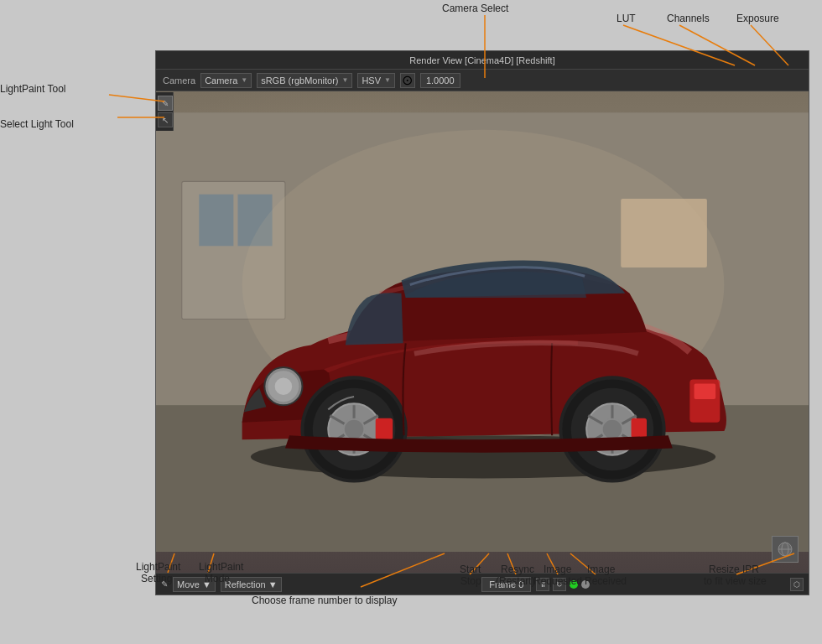 This screenshot has height=644, width=822. I want to click on frame-display: Frame 0, so click(507, 584).